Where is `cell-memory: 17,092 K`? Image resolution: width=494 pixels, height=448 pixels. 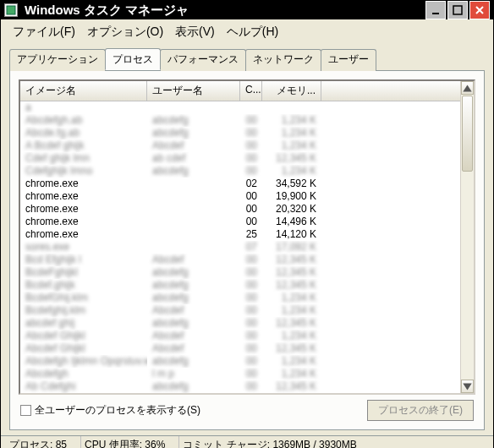 cell-memory: 17,092 K is located at coordinates (292, 247).